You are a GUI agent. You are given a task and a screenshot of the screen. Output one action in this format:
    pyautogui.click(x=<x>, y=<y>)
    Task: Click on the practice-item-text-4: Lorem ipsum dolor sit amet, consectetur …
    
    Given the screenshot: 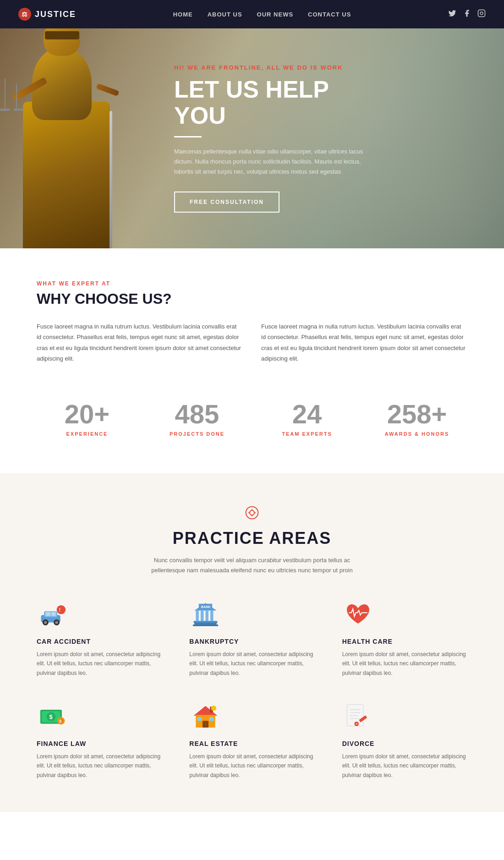 What is the action you would take?
    pyautogui.click(x=252, y=766)
    